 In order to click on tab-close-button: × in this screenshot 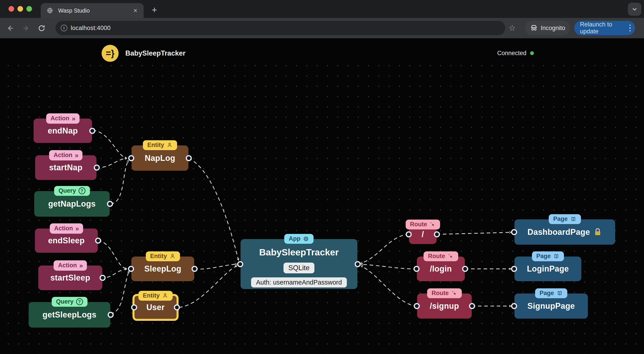, I will do `click(136, 11)`.